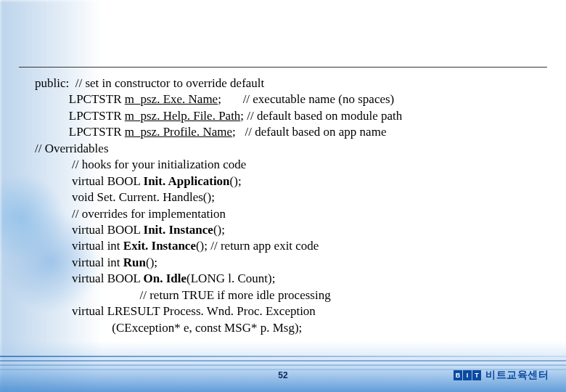 The width and height of the screenshot is (566, 392). What do you see at coordinates (187, 181) in the screenshot?
I see `code-identifier: Init. Application` at bounding box center [187, 181].